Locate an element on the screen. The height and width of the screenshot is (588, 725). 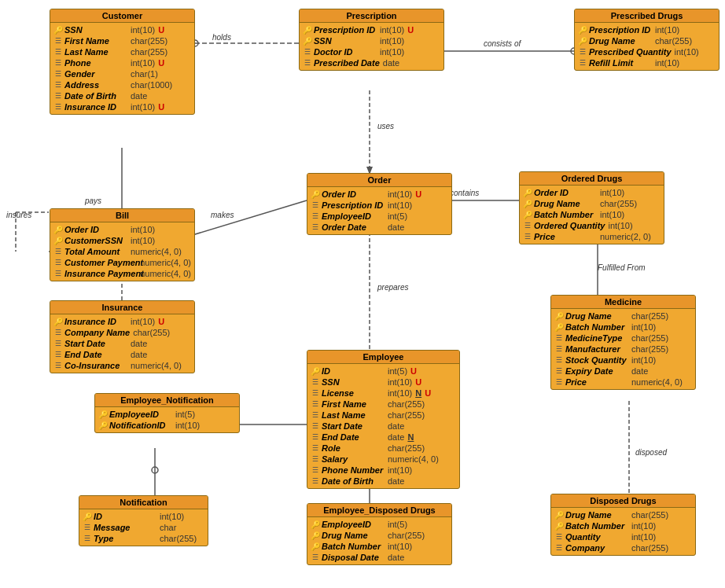
entity-notification: Notification 🔑IDint(10) ☰Messagechar ☰Ty… is located at coordinates (143, 520).